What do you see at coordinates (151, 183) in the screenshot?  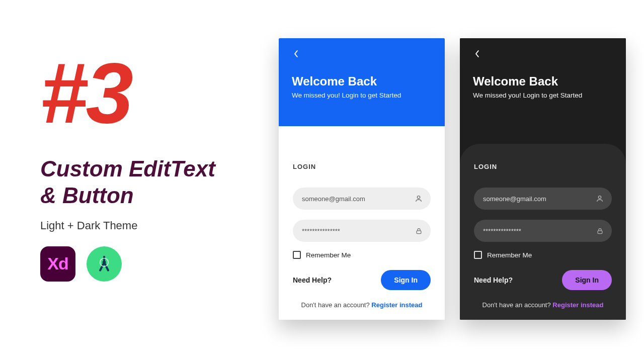 I see `promo-title: Custom EditText & Button` at bounding box center [151, 183].